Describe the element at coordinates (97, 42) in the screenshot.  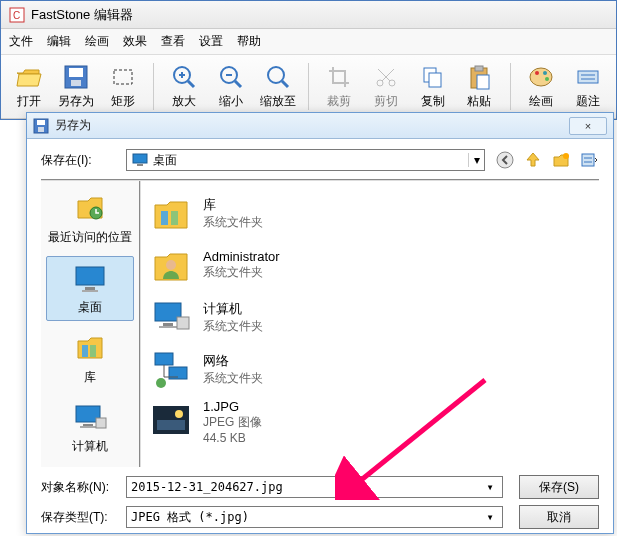
I see `menu-draw: 绘画` at that location.